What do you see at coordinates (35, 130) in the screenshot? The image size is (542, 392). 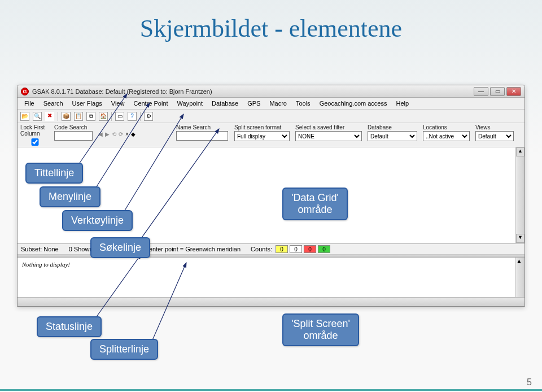 I see `lock-first-label: Lock FirstColumn` at bounding box center [35, 130].